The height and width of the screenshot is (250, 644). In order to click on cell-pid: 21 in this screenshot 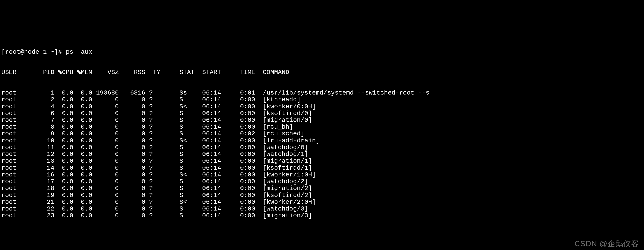, I will do `click(47, 202)`.